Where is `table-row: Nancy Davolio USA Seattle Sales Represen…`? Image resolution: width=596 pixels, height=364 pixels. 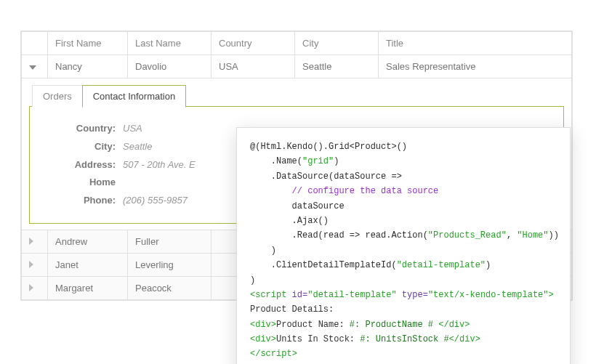
table-row: Nancy Davolio USA Seattle Sales Represen… is located at coordinates (297, 67).